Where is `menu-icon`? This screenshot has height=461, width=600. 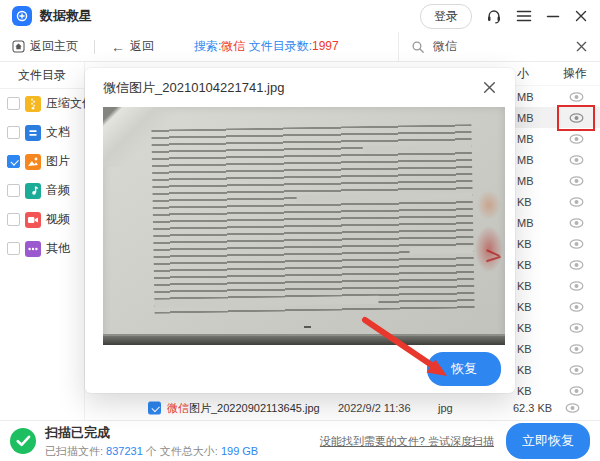
menu-icon is located at coordinates (524, 16).